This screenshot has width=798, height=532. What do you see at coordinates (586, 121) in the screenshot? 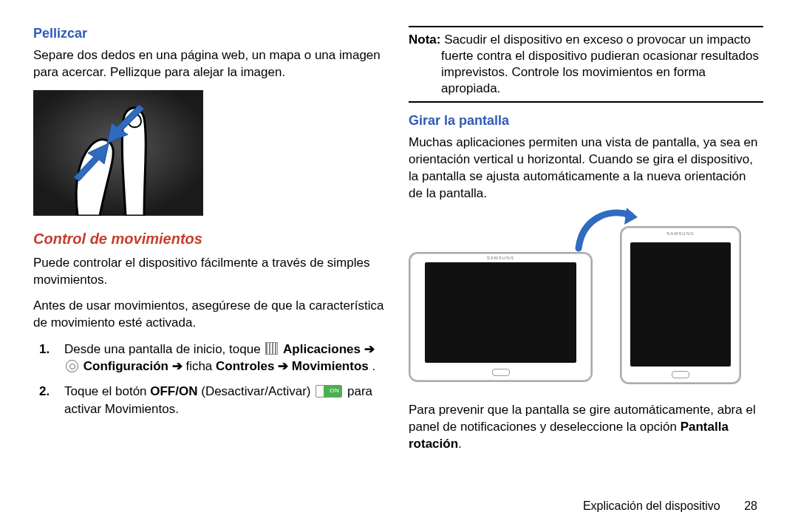
I see `heading-girar: Girar la pantalla` at bounding box center [586, 121].